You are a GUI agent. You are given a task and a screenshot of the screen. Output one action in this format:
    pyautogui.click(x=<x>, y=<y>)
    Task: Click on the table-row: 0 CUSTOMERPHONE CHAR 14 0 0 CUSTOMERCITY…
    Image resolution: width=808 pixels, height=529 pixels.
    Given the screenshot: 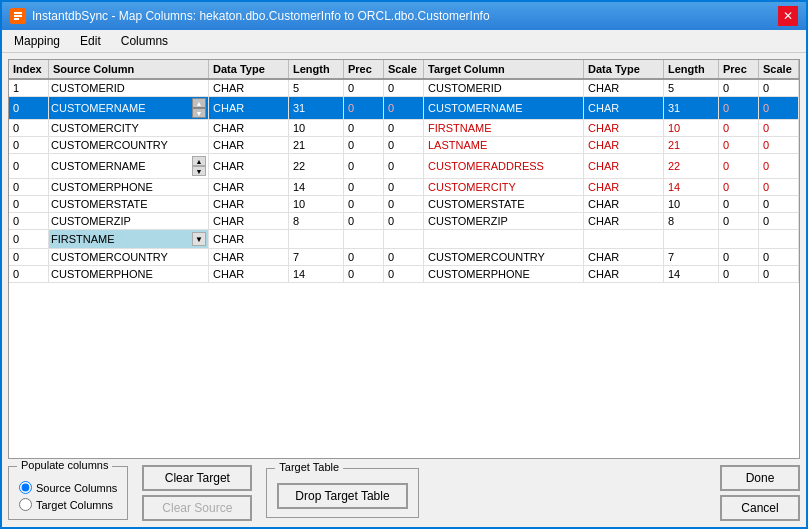 What is the action you would take?
    pyautogui.click(x=404, y=188)
    